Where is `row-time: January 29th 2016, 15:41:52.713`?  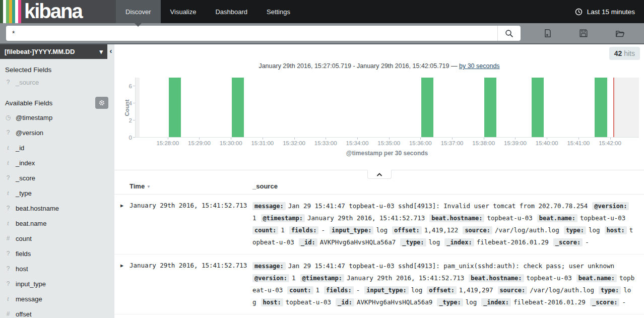 row-time: January 29th 2016, 15:41:52.713 is located at coordinates (191, 284).